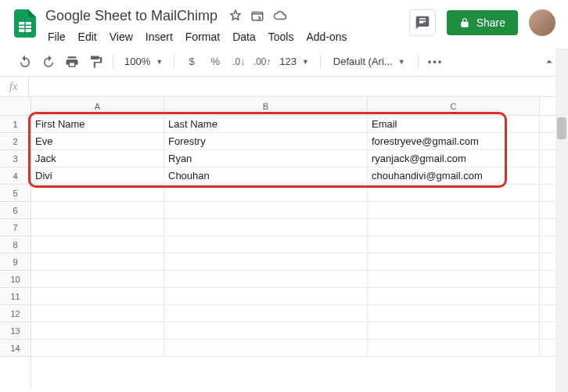 The image size is (568, 392). I want to click on menu-bar: FileEditViewInsertFormatDataToolsAdd-ons, so click(225, 37).